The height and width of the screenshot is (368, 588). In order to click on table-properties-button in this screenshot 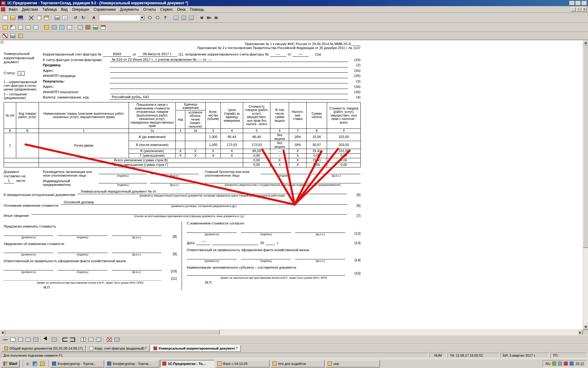, I will do `click(117, 340)`.